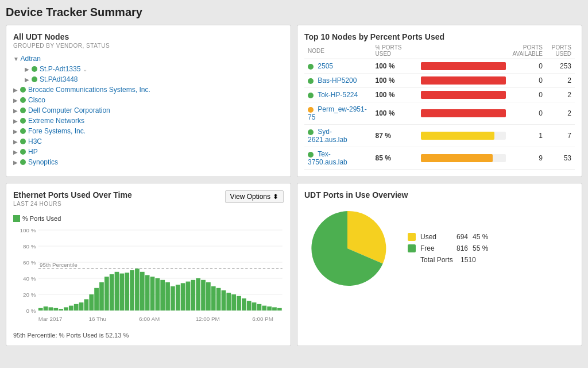 The width and height of the screenshot is (588, 368). Describe the element at coordinates (458, 237) in the screenshot. I see `used-value: 694` at that location.